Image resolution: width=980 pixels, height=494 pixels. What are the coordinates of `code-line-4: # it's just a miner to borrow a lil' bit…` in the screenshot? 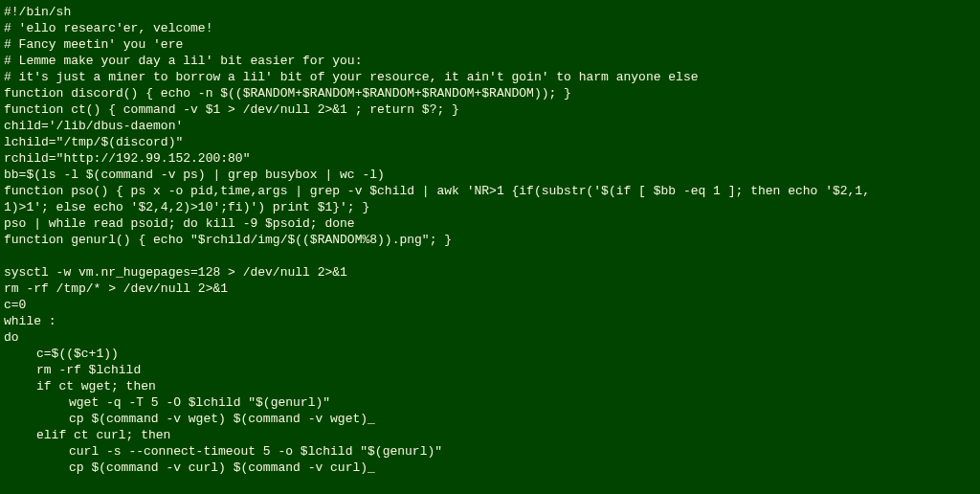 It's located at (490, 77).